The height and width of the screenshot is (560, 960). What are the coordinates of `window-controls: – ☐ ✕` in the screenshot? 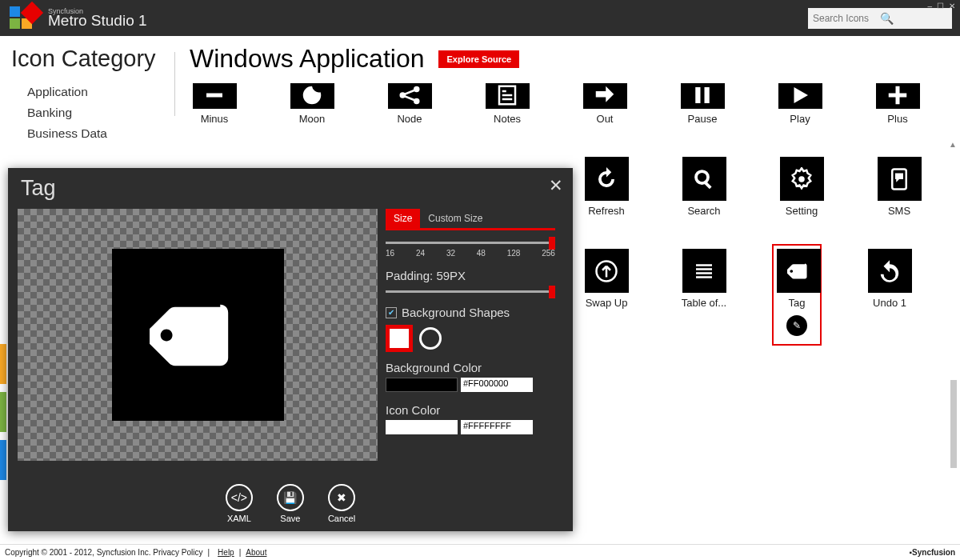 It's located at (941, 6).